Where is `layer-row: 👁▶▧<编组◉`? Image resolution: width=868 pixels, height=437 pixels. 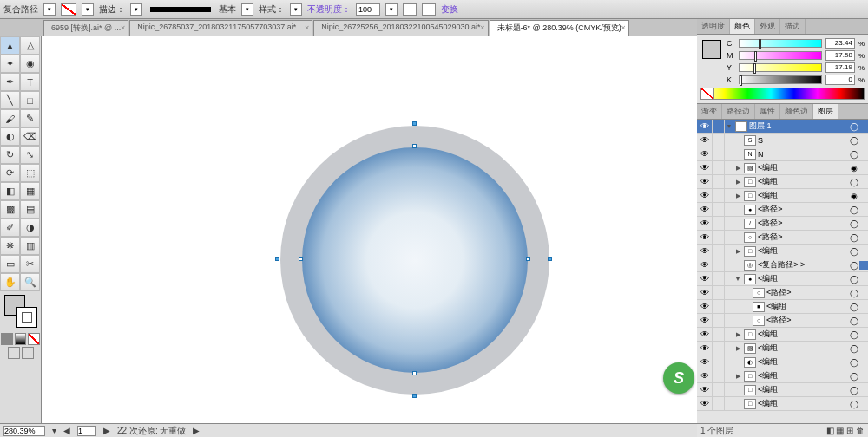
layer-row: 👁▶▧<编组◉ is located at coordinates (783, 168).